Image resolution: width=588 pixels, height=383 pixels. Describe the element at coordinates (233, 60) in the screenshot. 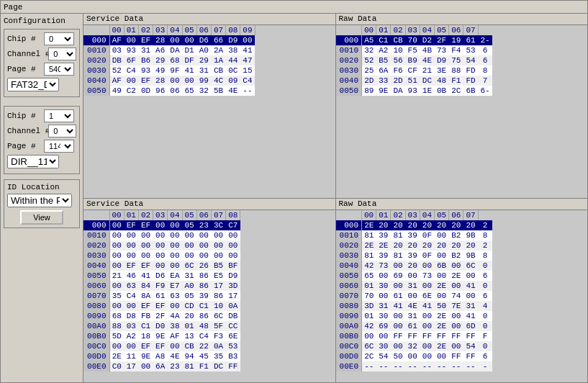

I see `data-cell: 44` at that location.